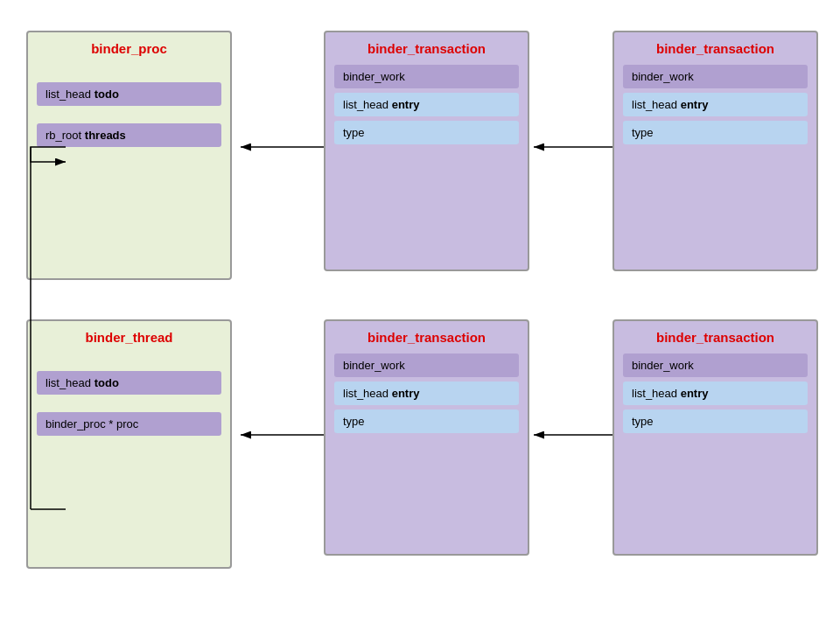  I want to click on binder-proc-threads-field: rb_root threads, so click(130, 135).